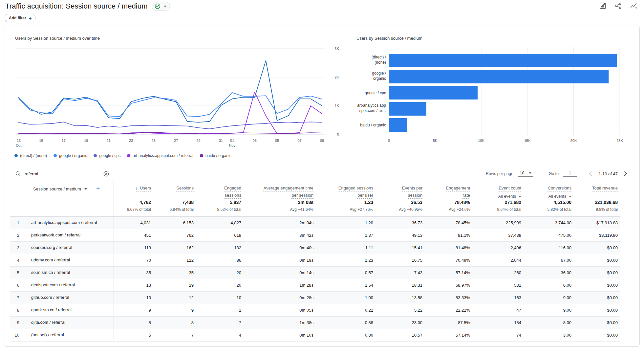 The image size is (644, 354). Describe the element at coordinates (345, 235) in the screenshot. I see `row-metric-value: 1.37` at that location.